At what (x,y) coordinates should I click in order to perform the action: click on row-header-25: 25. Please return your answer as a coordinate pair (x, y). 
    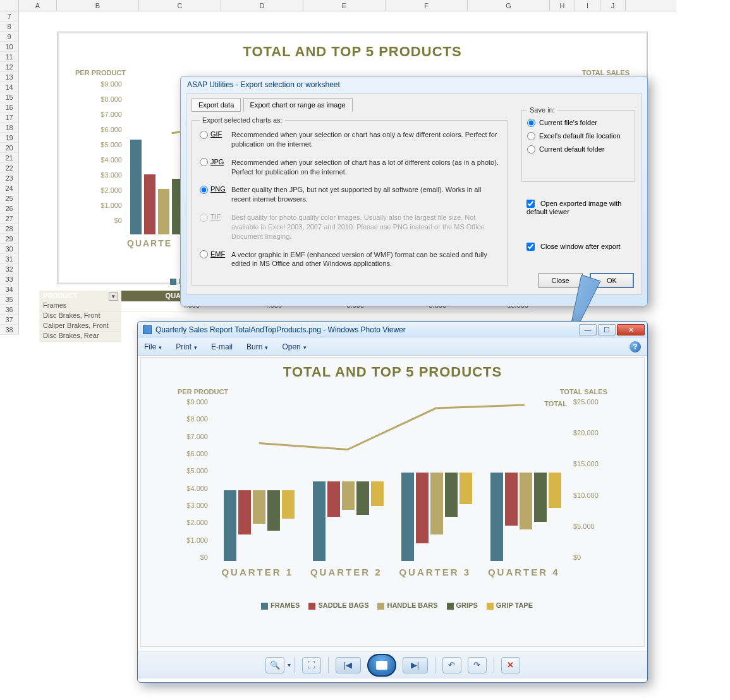
    Looking at the image, I should click on (9, 198).